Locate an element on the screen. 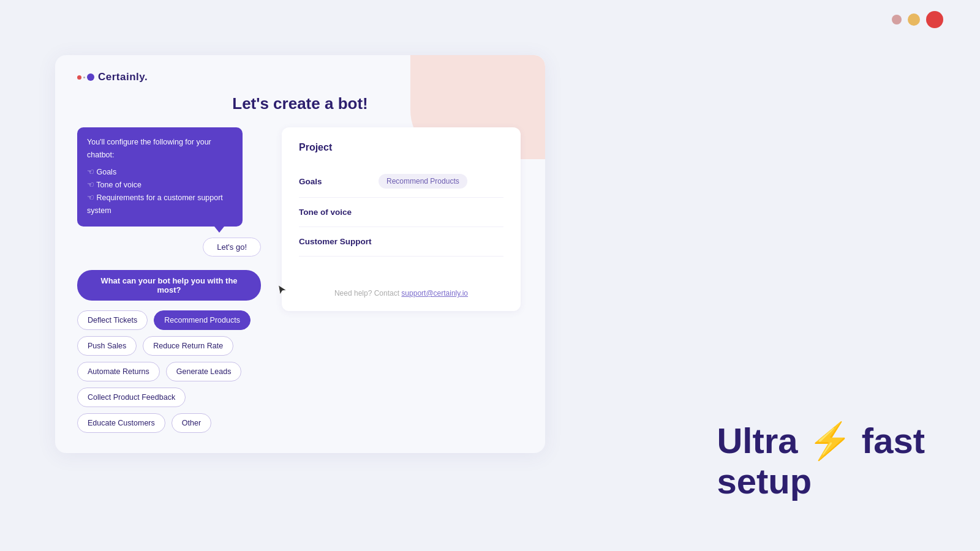 This screenshot has height=551, width=980. question-button: What can your bot help you with the most… is located at coordinates (169, 285).